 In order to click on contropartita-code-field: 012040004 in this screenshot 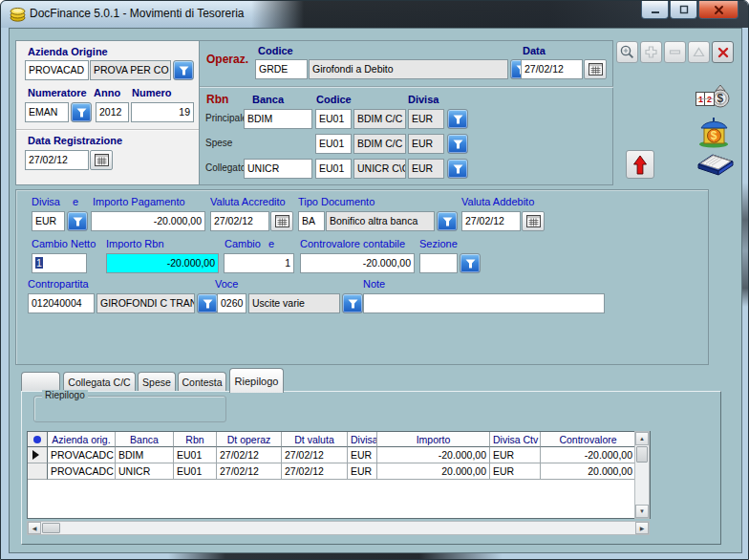, I will do `click(61, 304)`.